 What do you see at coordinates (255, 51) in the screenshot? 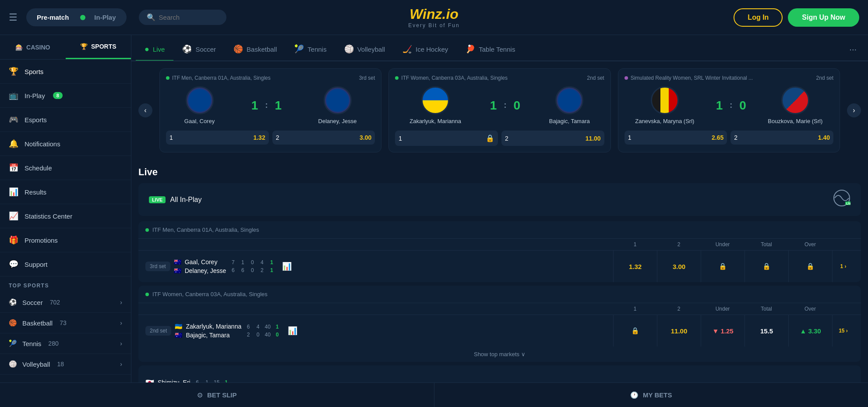
I see `tab-basketball: 🏀 Basketball` at bounding box center [255, 51].